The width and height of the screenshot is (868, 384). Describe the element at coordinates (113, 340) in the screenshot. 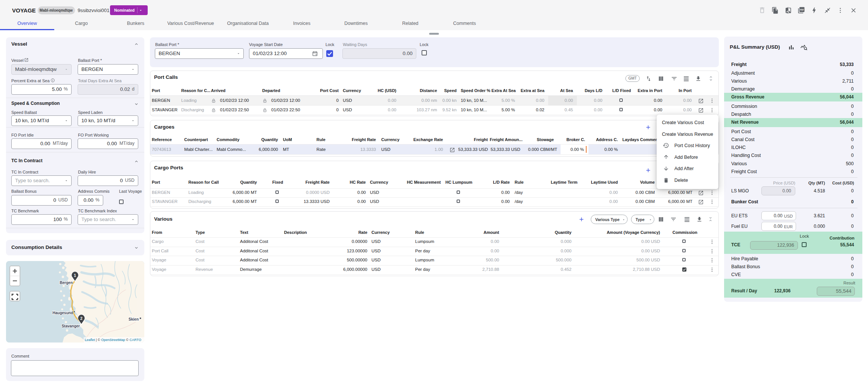

I see `svg-text:Leaflet | © OpenStreetMap © CA: Leaflet | © OpenStreetMap © CARTO` at that location.